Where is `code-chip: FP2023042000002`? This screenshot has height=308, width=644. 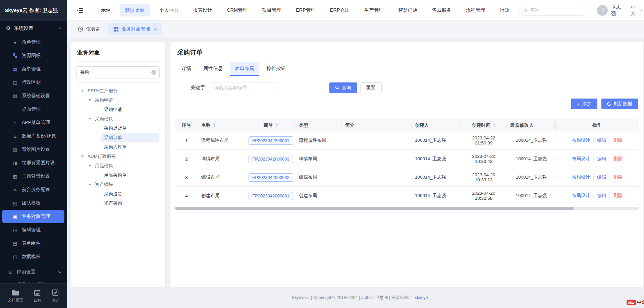 code-chip: FP2023042000002 is located at coordinates (271, 178).